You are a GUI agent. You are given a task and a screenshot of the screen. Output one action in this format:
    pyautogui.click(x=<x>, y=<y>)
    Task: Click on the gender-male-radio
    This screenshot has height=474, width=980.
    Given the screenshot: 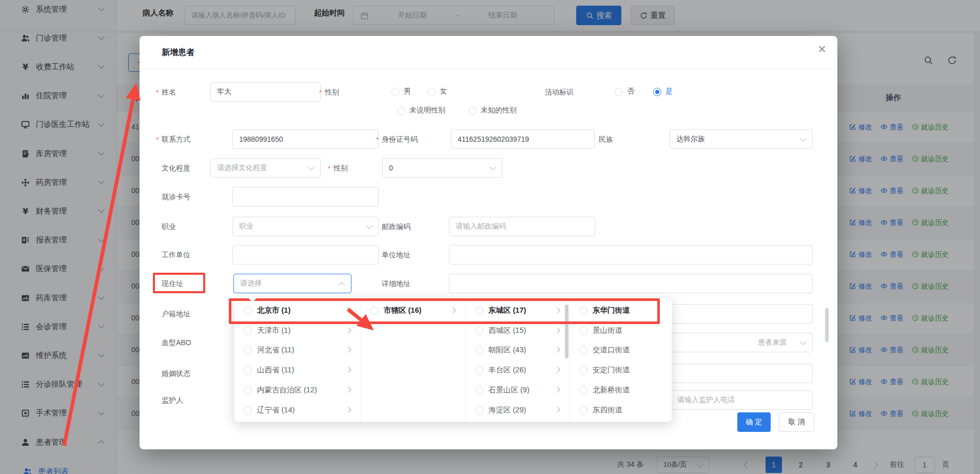 What is the action you would take?
    pyautogui.click(x=396, y=92)
    